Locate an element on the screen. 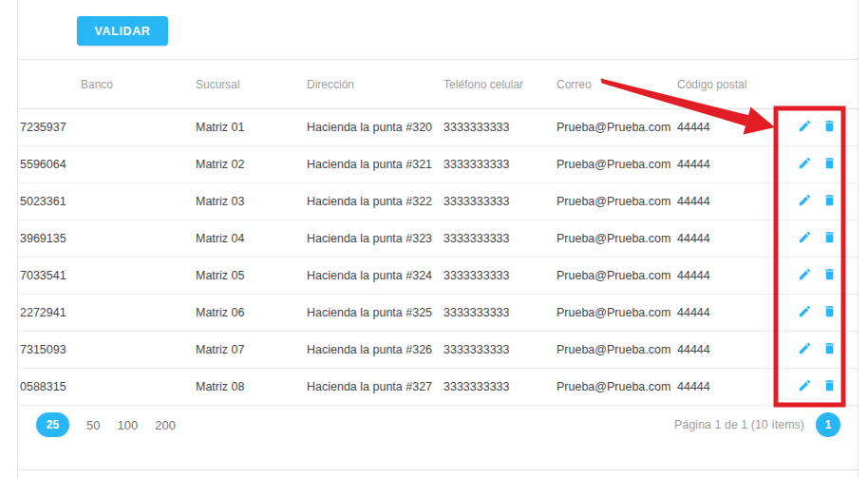  cell-numero: 5596064 is located at coordinates (106, 164).